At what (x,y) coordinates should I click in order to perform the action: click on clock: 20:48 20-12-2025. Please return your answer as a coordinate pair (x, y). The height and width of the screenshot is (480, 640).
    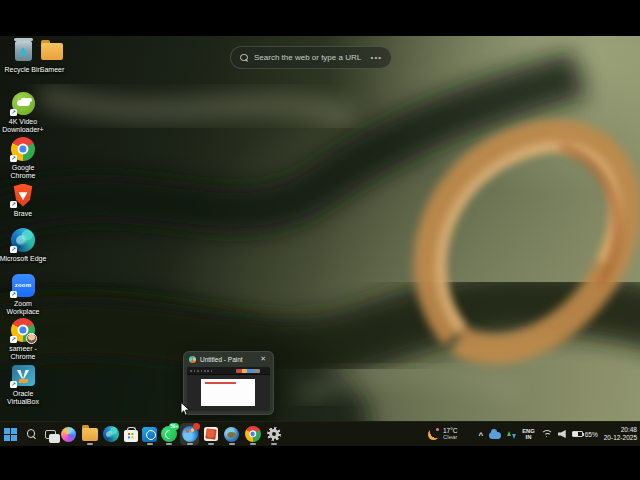
    Looking at the image, I should click on (620, 434).